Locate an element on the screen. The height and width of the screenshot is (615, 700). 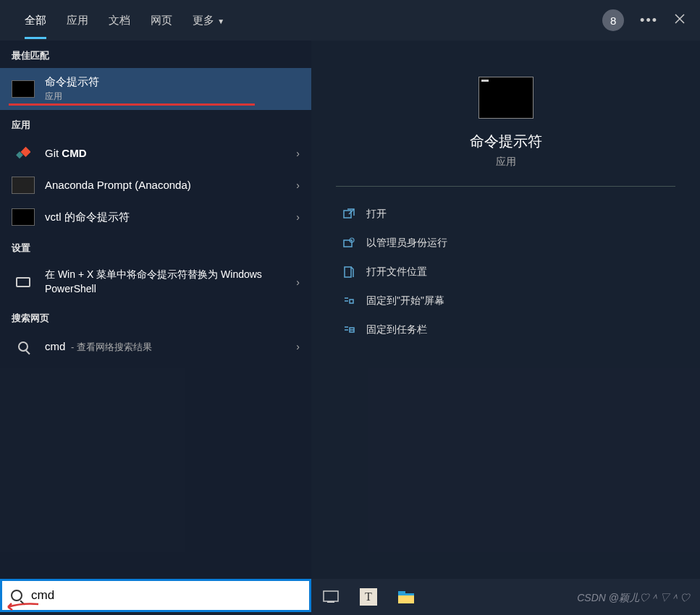
terminal-icon is located at coordinates (23, 185).